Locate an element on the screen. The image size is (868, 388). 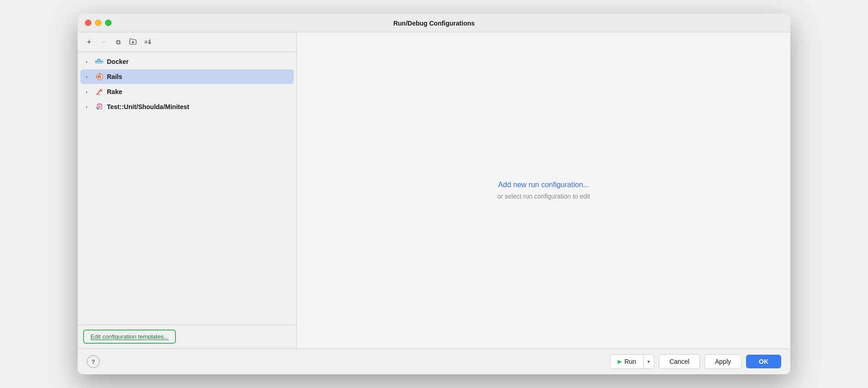
docker-icon is located at coordinates (100, 62).